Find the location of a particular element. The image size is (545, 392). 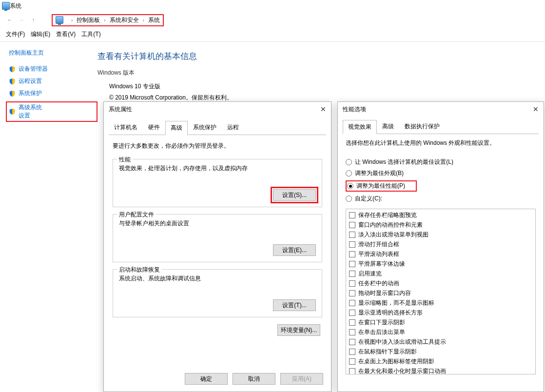

menu-file: 文件(F) is located at coordinates (16, 34).